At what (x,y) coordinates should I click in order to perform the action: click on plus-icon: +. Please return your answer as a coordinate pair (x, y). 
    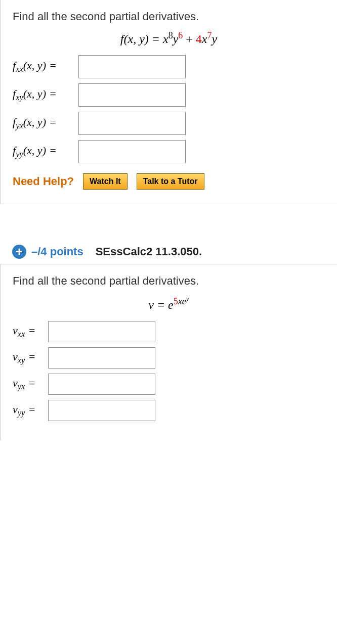
    Looking at the image, I should click on (19, 252).